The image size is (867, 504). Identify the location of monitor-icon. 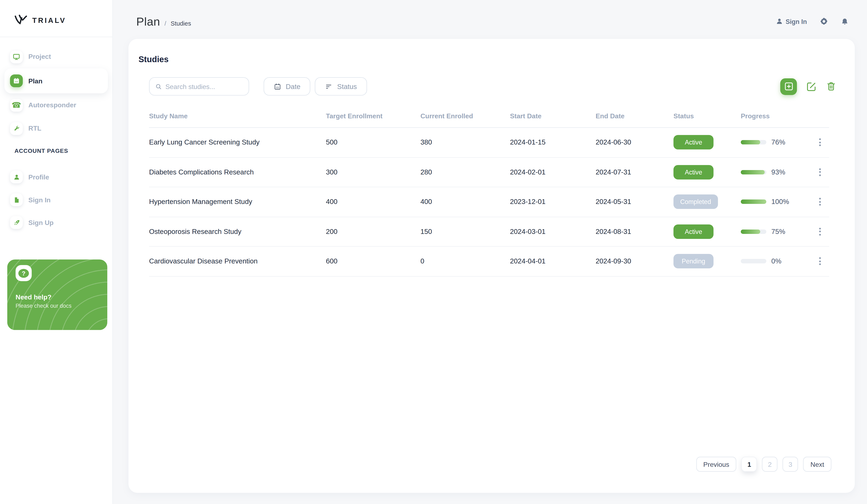
(17, 56).